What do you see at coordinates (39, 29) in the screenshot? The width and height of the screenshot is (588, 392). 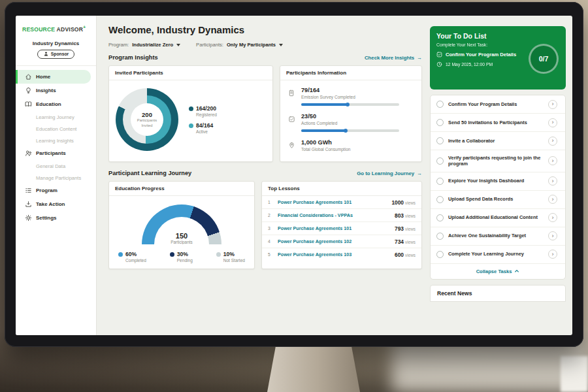 I see `logo-text-primary: RESOURCE` at bounding box center [39, 29].